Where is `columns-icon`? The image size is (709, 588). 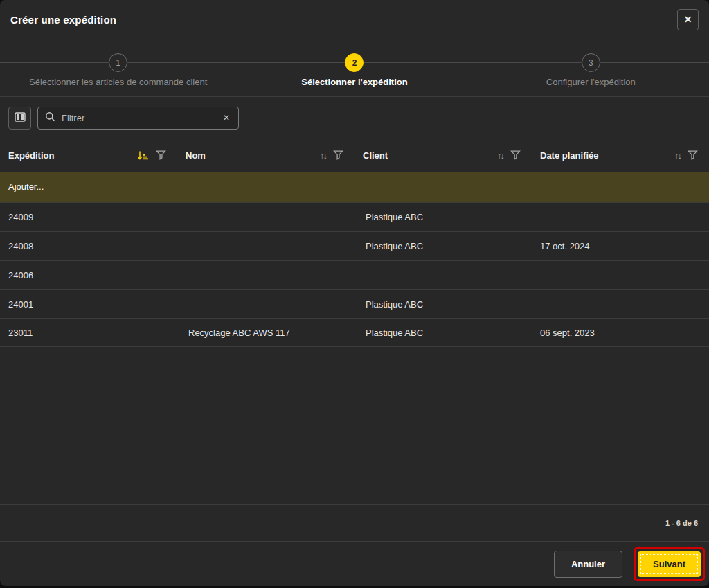
columns-icon is located at coordinates (20, 118).